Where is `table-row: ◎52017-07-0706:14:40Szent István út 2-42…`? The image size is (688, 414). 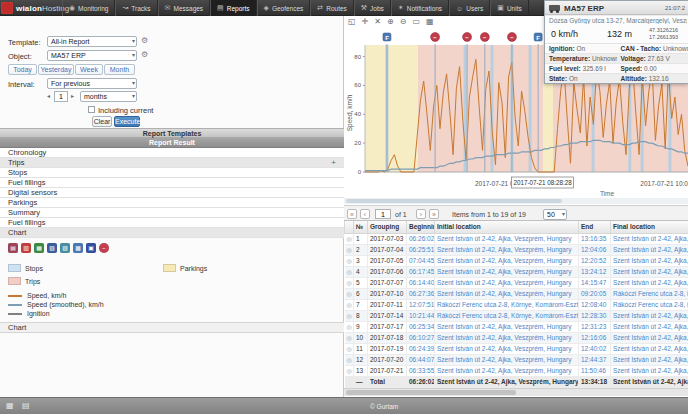
table-row: ◎52017-07-0706:14:40Szent István út 2-42… is located at coordinates (516, 282).